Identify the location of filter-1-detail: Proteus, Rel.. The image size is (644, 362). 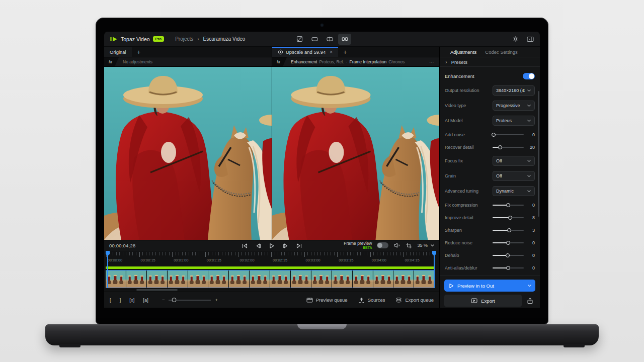
(331, 62).